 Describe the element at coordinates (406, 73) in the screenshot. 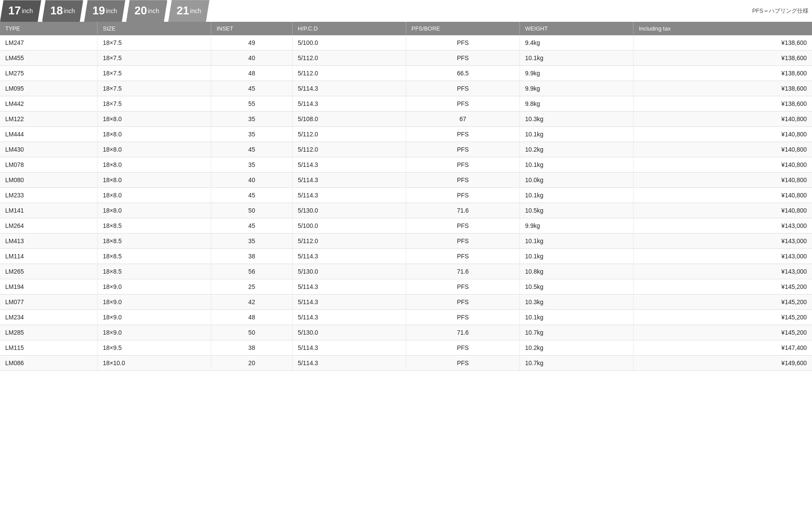

I see `table-row: LM27518×7.5485/112.066.59.9kg¥138,600` at that location.